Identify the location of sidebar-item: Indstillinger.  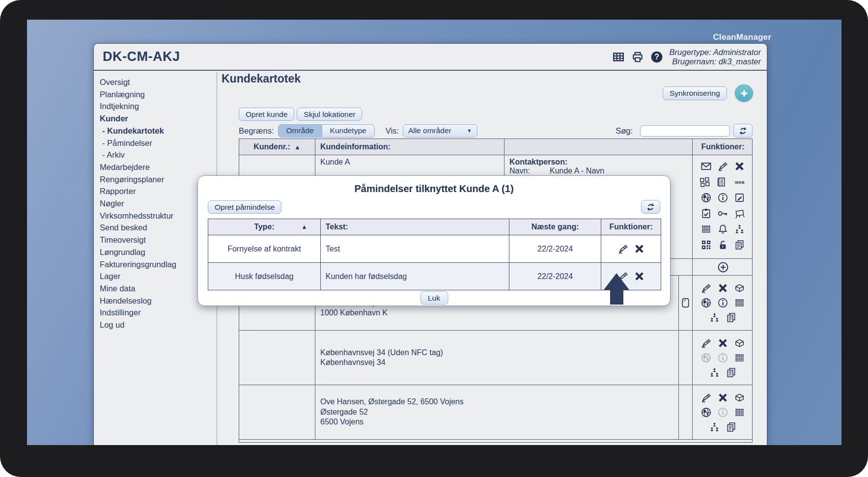
(158, 312).